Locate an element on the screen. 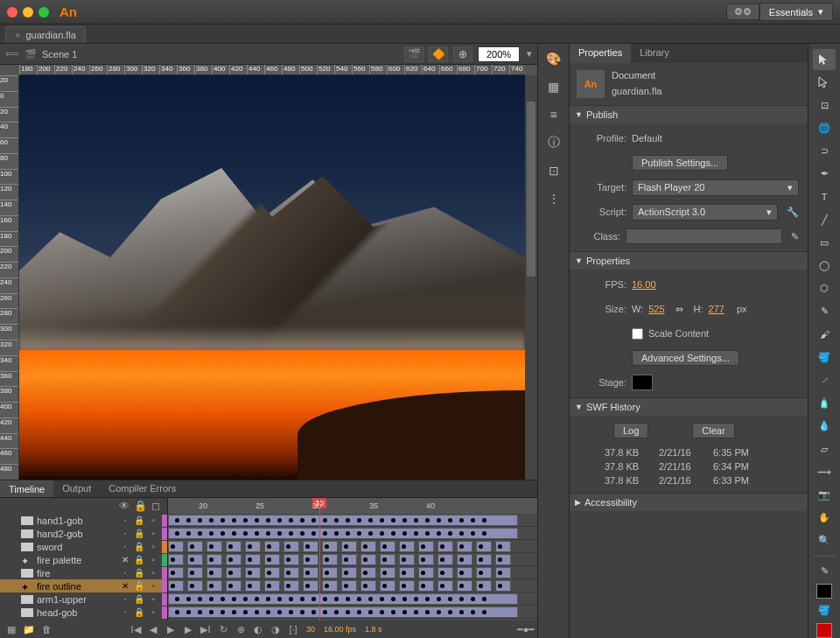 This screenshot has height=638, width=840. fps-value: 16.00 is located at coordinates (644, 284).